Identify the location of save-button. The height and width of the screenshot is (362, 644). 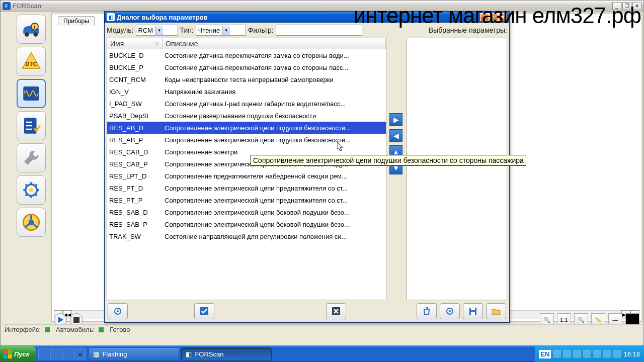
(473, 311).